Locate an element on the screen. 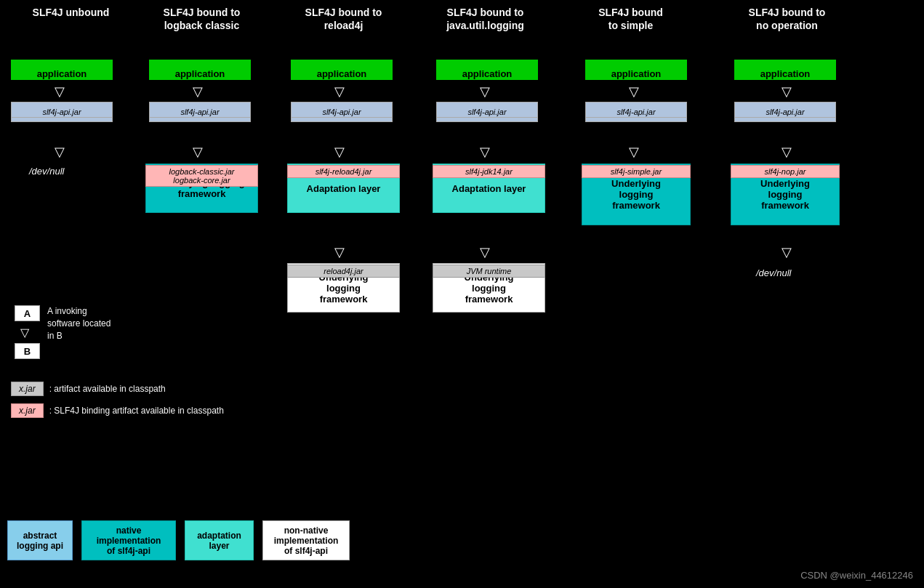 The width and height of the screenshot is (924, 588). jar-legend-text-1: : artifact available in classpath is located at coordinates (108, 389).